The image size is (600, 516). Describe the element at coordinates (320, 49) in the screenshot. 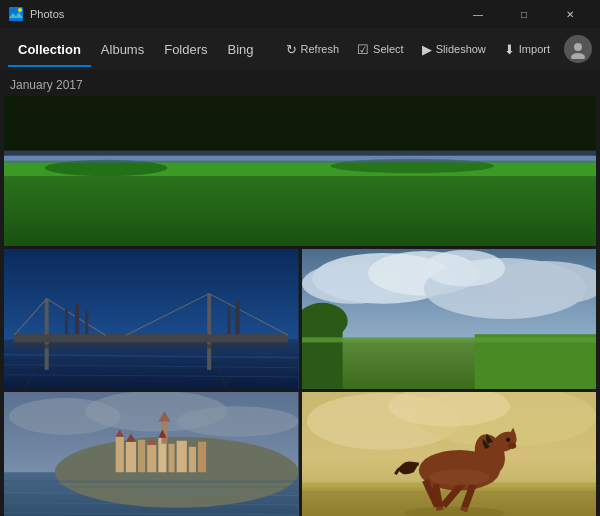

I see `refresh-label: Refresh` at that location.